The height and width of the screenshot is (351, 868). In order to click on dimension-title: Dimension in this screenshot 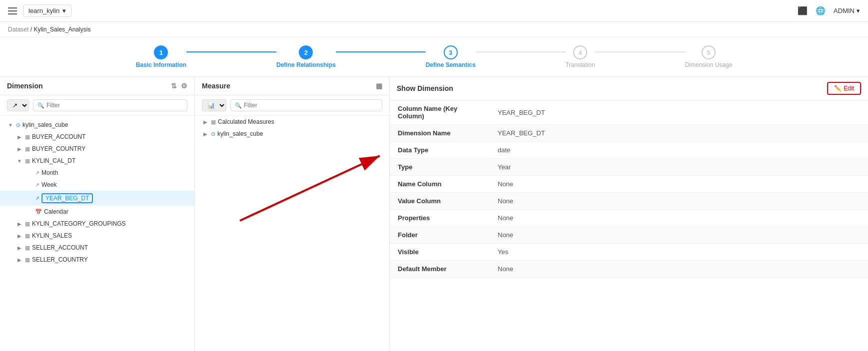, I will do `click(25, 86)`.